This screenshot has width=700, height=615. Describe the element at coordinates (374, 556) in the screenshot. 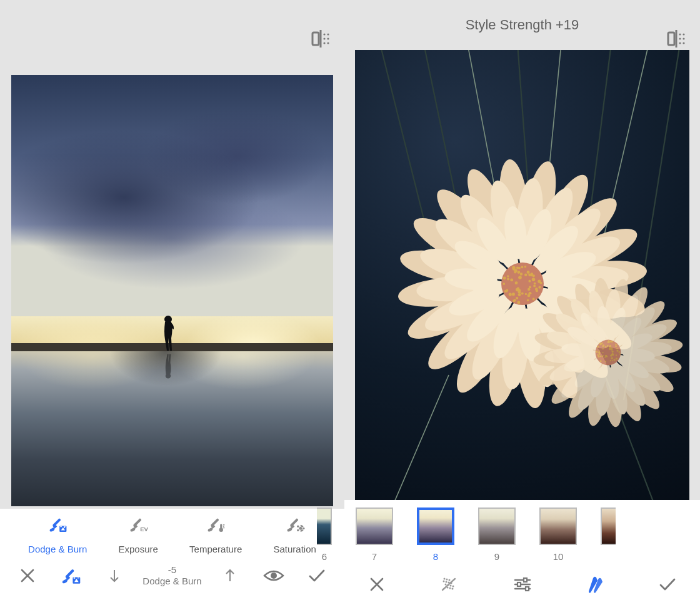

I see `thumb-label: 7` at that location.